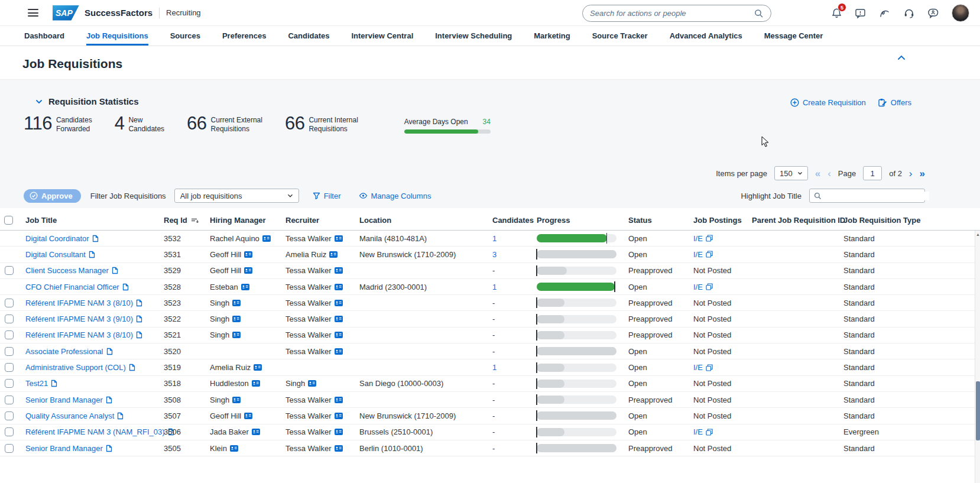 This screenshot has height=483, width=980. What do you see at coordinates (79, 319) in the screenshot?
I see `job-title-link: Référent IFAPME NAM 3 (9/10)` at bounding box center [79, 319].